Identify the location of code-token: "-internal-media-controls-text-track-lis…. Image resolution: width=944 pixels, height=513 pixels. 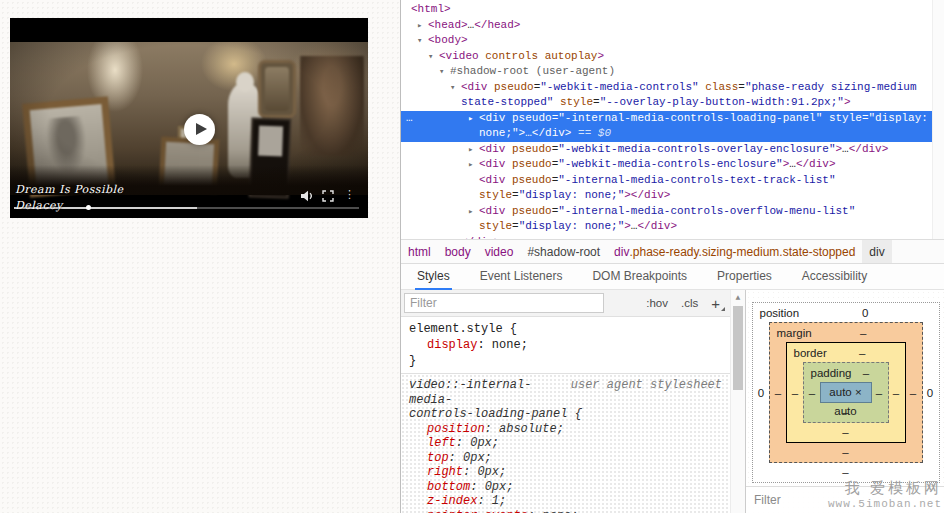
(696, 180).